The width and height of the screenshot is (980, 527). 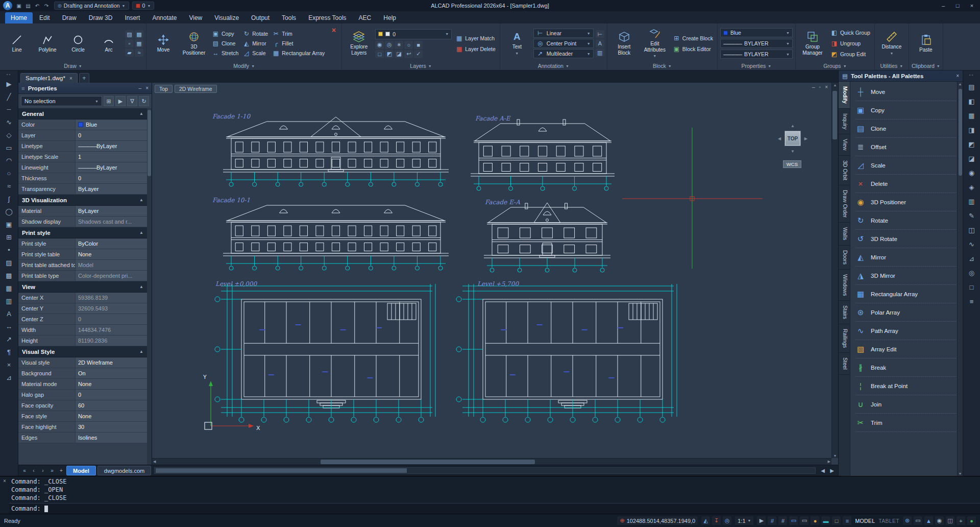 What do you see at coordinates (943, 6) in the screenshot?
I see `minimize-button: –` at bounding box center [943, 6].